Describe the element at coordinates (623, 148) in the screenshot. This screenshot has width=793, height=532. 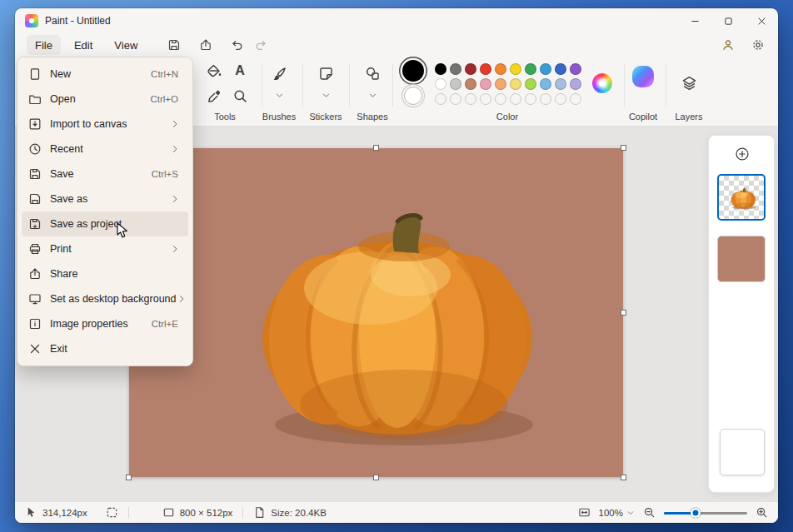
I see `resize-handle-top-right` at that location.